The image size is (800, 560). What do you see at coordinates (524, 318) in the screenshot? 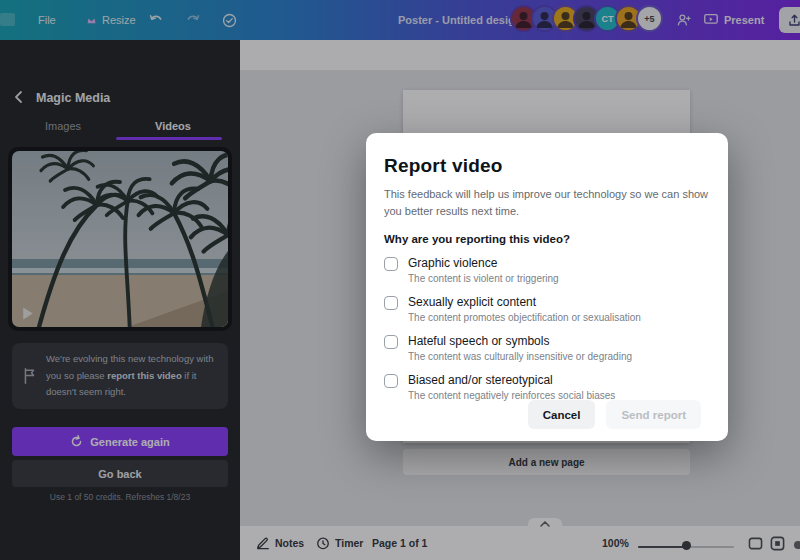
I see `option-description: The content promotes objectification or …` at bounding box center [524, 318].